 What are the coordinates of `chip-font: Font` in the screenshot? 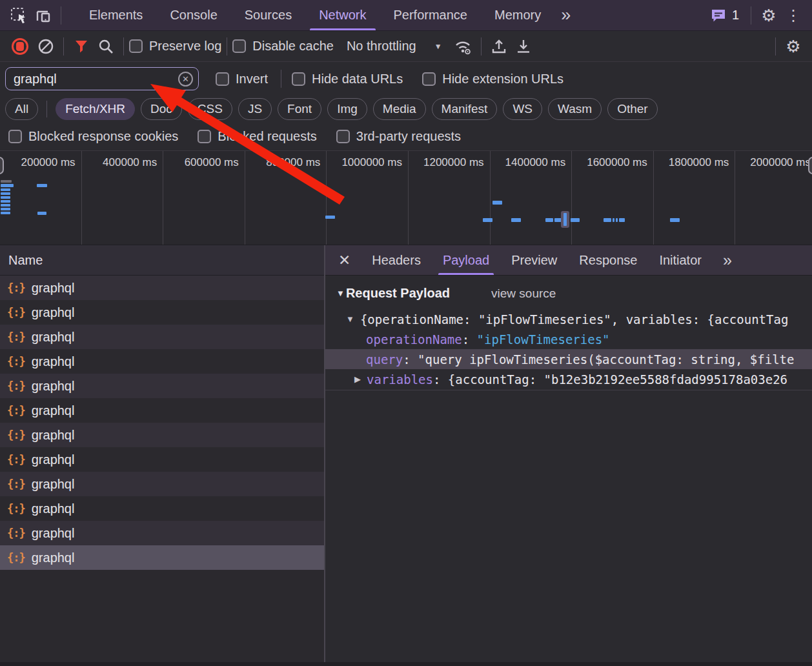 It's located at (299, 109).